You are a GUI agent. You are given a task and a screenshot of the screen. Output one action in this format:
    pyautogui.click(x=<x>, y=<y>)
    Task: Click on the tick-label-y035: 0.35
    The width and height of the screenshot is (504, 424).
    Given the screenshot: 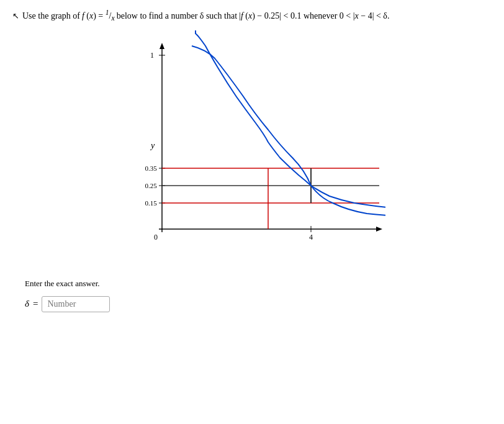 What is the action you would take?
    pyautogui.click(x=151, y=168)
    